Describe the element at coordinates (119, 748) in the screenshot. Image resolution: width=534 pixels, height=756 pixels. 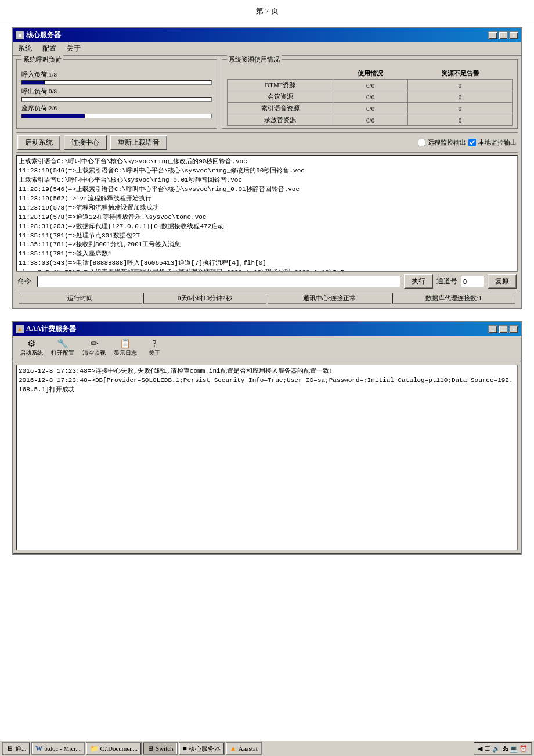
I see `taskbar-label-explorer: C:\Documen...` at that location.